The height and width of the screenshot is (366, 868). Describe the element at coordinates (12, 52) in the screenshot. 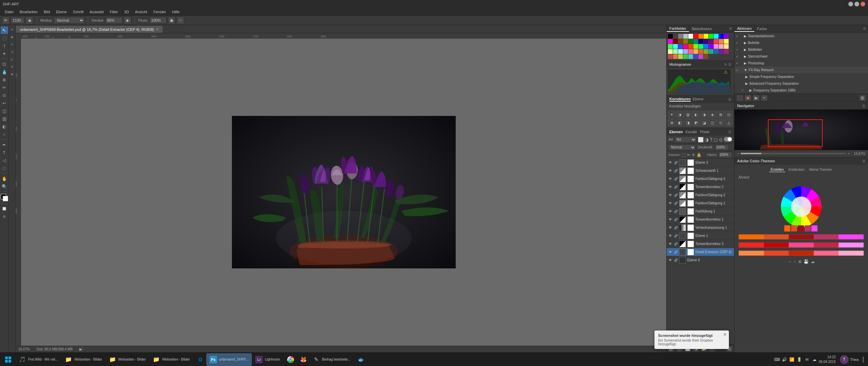

I see `mini-btn-4: ◁` at that location.